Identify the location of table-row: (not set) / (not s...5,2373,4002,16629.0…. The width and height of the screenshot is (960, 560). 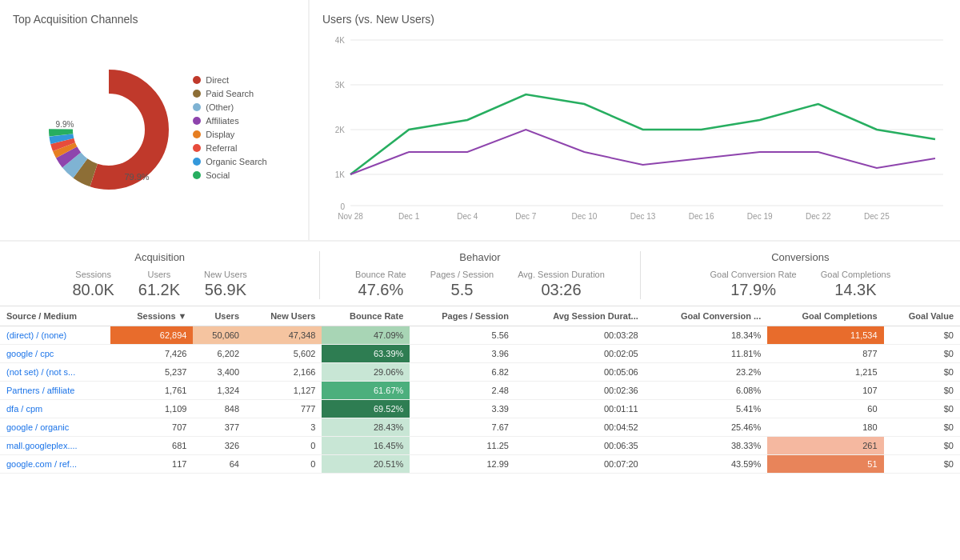
(480, 373).